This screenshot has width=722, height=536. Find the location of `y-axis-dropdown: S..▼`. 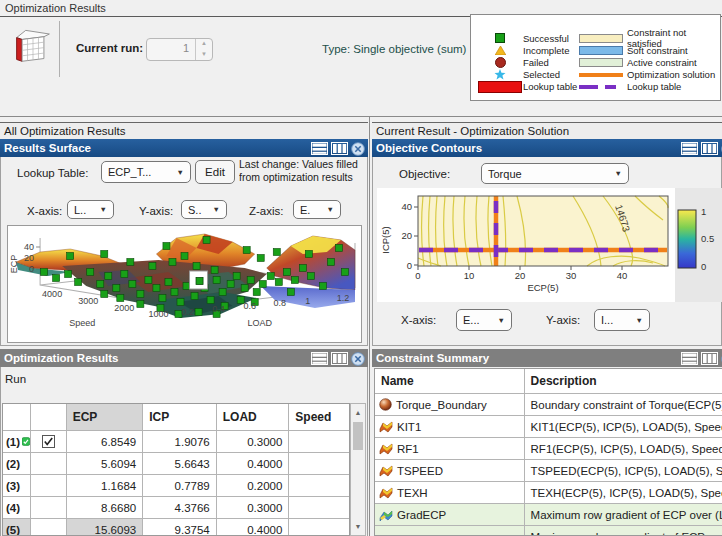

y-axis-dropdown: S..▼ is located at coordinates (204, 210).